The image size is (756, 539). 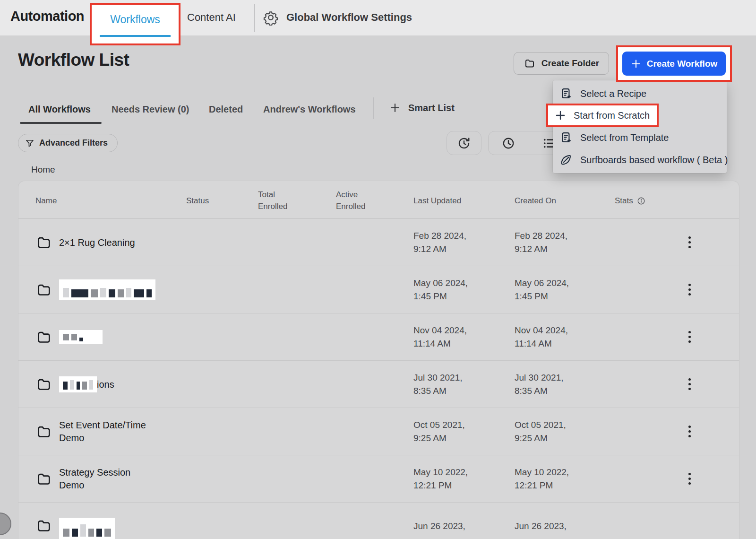 I want to click on menu-item-start-from-scratch: Start from Scratch, so click(x=602, y=115).